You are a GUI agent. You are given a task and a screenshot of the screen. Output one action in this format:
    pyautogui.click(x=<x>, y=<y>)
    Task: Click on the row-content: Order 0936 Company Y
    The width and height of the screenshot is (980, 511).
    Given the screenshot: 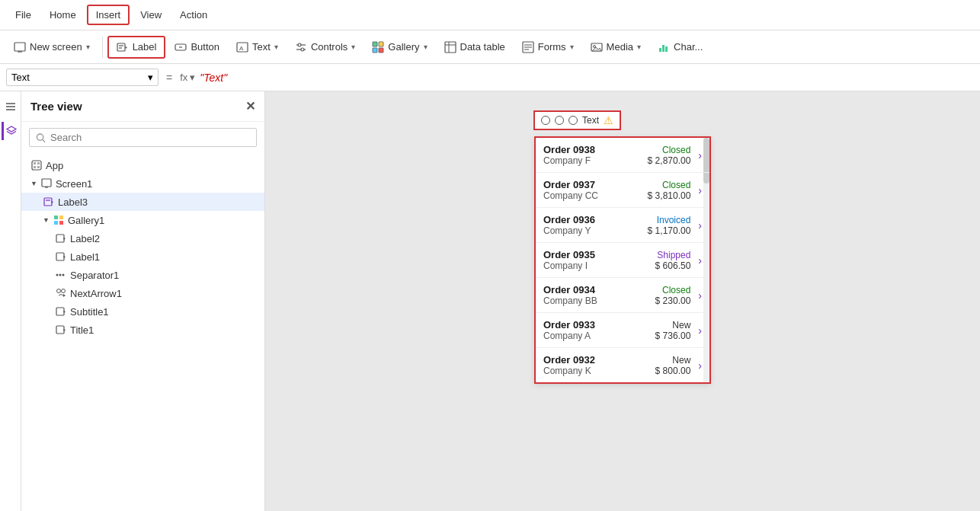 What is the action you would take?
    pyautogui.click(x=596, y=225)
    